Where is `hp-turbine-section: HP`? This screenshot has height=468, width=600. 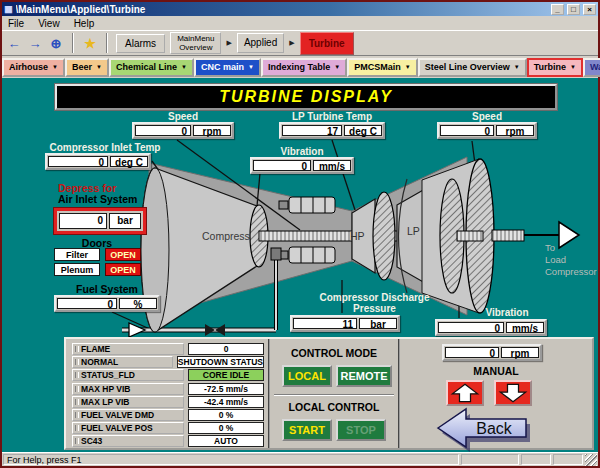
hp-turbine-section: HP is located at coordinates (372, 236).